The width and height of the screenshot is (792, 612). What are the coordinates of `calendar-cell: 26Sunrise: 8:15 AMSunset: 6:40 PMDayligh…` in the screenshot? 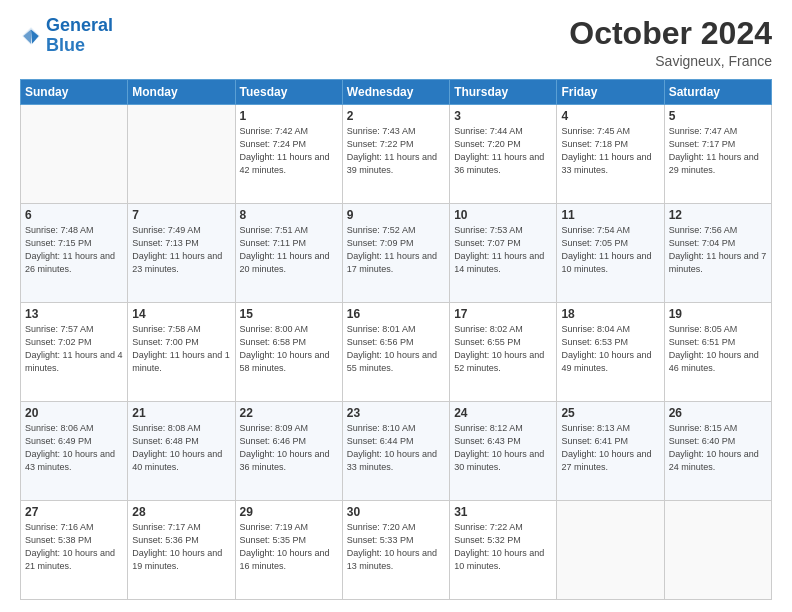 It's located at (718, 452).